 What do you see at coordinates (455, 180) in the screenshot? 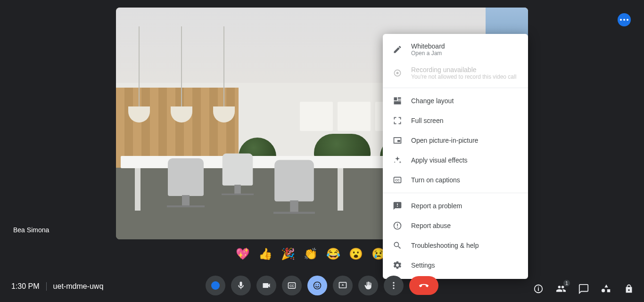
I see `menu-captions: CC Turn on captions` at bounding box center [455, 180].